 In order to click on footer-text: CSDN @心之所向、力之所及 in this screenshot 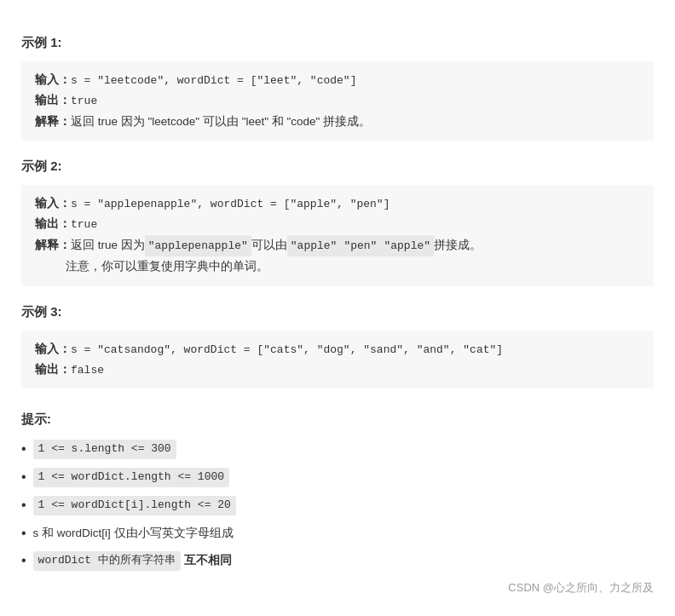, I will do `click(581, 588)`.